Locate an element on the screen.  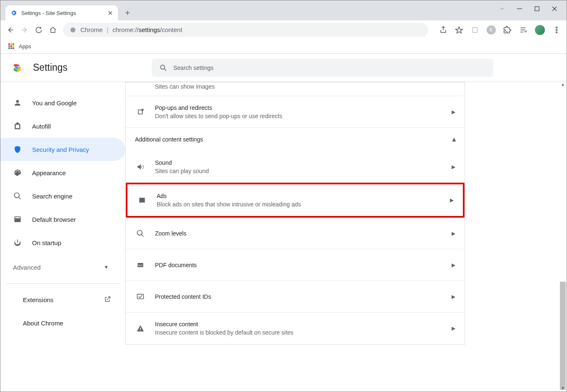
setting-title: PDF documents is located at coordinates (176, 265).